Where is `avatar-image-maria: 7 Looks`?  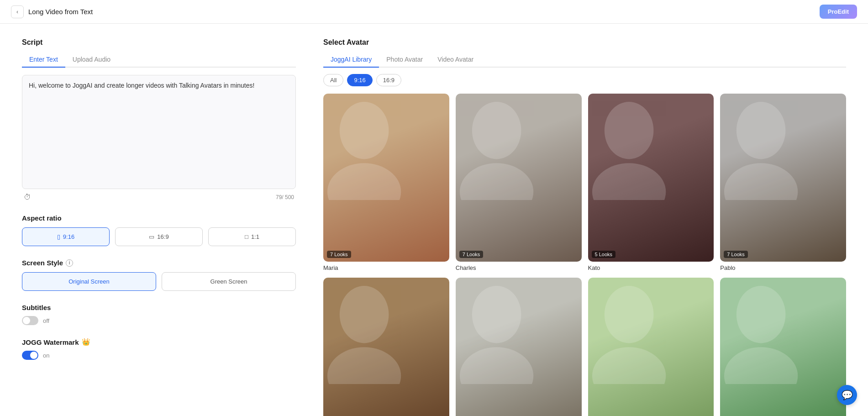
avatar-image-maria: 7 Looks is located at coordinates (386, 178).